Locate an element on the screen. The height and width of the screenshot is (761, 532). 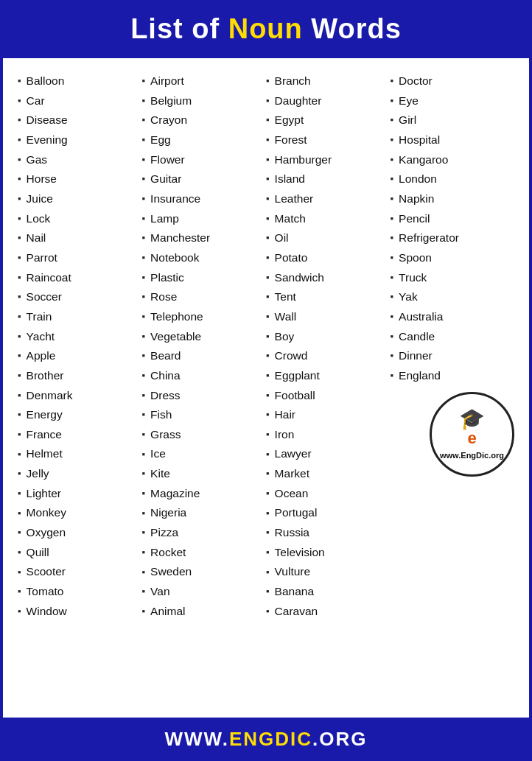
list-item: Crowd is located at coordinates (329, 357).